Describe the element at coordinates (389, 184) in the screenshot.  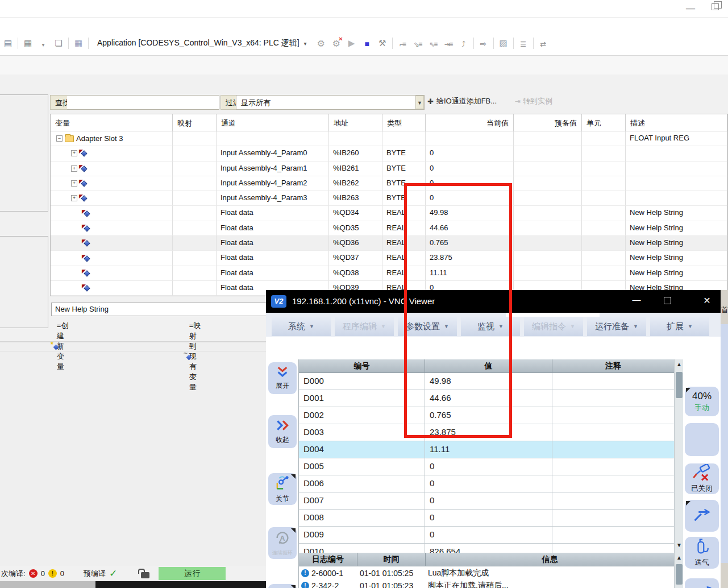
I see `io-table-row: +◤Input Assembly-4_Param2%IB262BYTE0` at that location.